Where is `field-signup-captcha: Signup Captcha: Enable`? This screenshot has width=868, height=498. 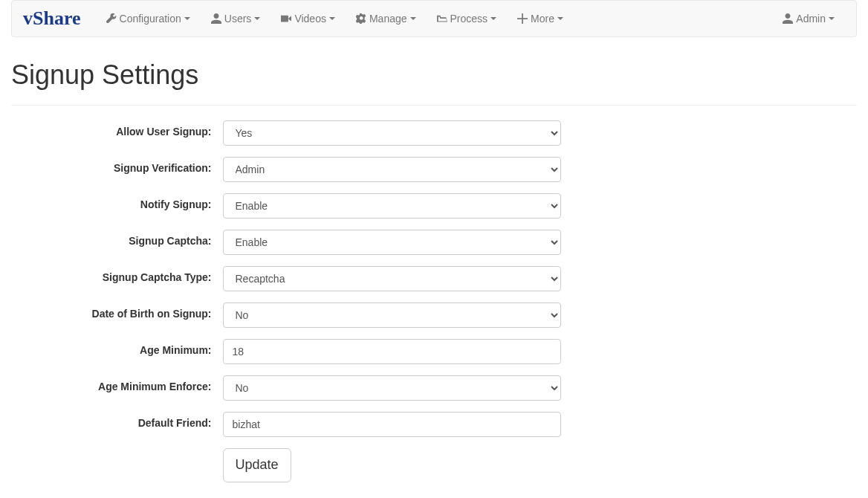
field-signup-captcha: Signup Captcha: Enable is located at coordinates (434, 242).